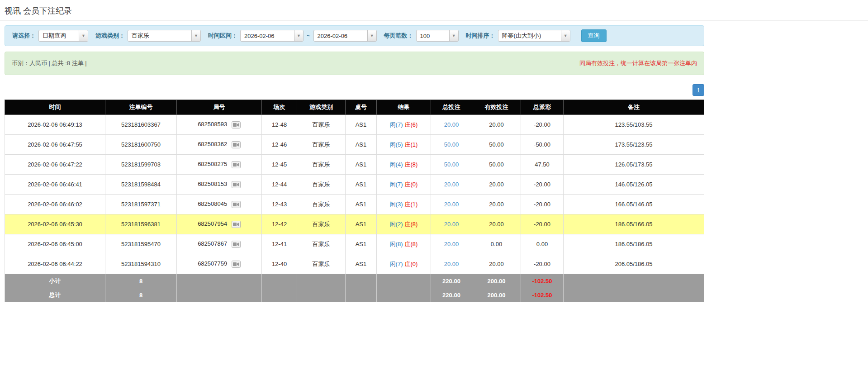 The width and height of the screenshot is (868, 366). I want to click on cell-time: 2026-02-06 06:45:30, so click(55, 224).